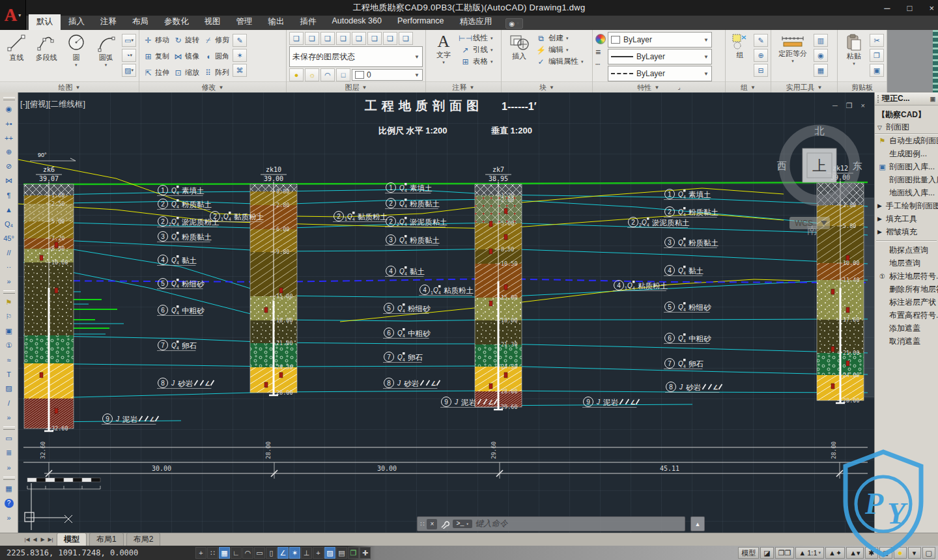  What do you see at coordinates (186, 56) in the screenshot?
I see `modify-镜像-button: ⋈镜像` at bounding box center [186, 56].